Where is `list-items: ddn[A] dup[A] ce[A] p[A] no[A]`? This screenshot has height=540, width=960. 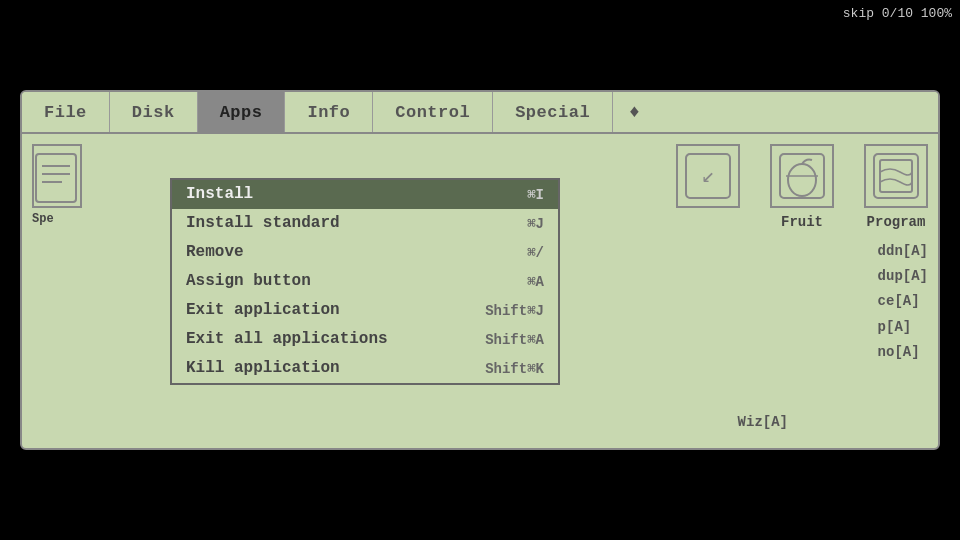 list-items: ddn[A] dup[A] ce[A] p[A] no[A] is located at coordinates (903, 302).